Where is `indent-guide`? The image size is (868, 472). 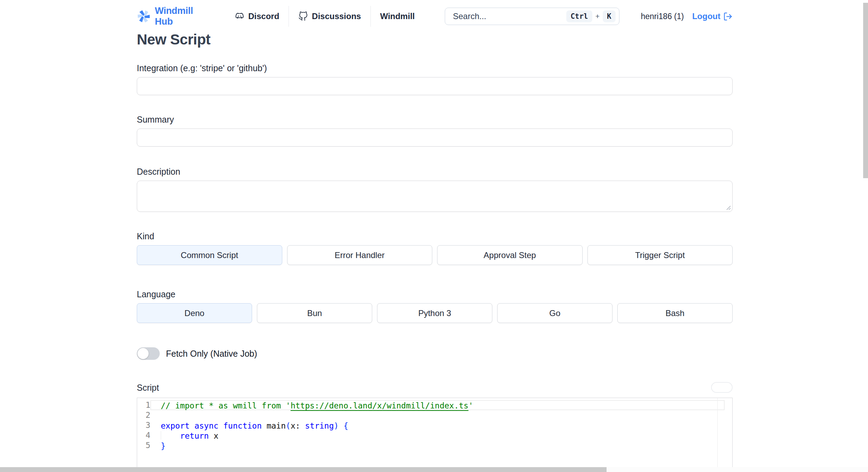
indent-guide is located at coordinates (161, 436).